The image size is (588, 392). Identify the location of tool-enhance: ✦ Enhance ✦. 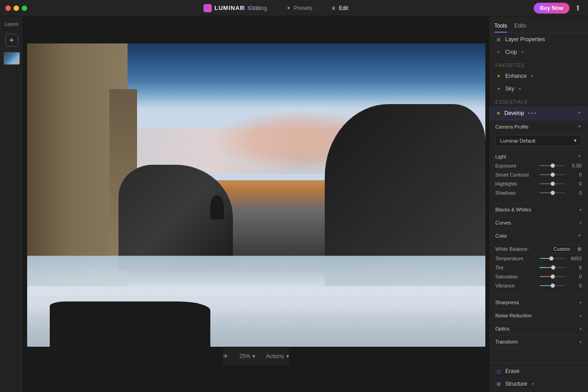
(538, 76).